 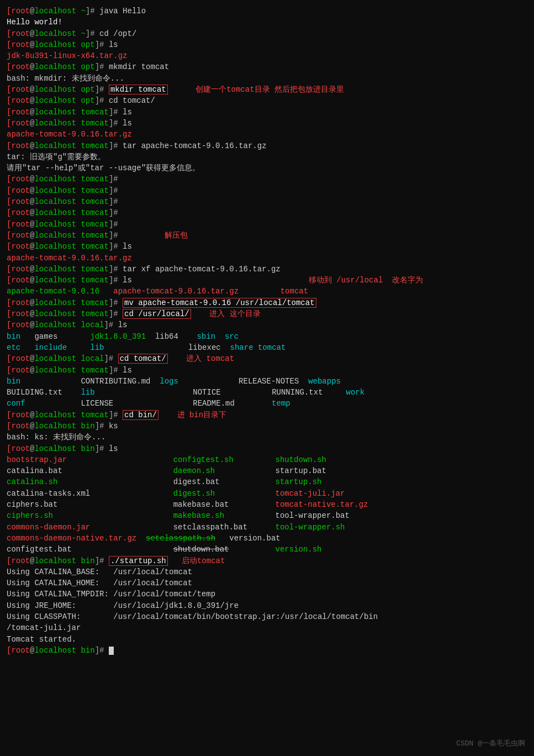 I want to click on line-43: catalina.sh digest.bat startup.sh, so click(x=267, y=482).